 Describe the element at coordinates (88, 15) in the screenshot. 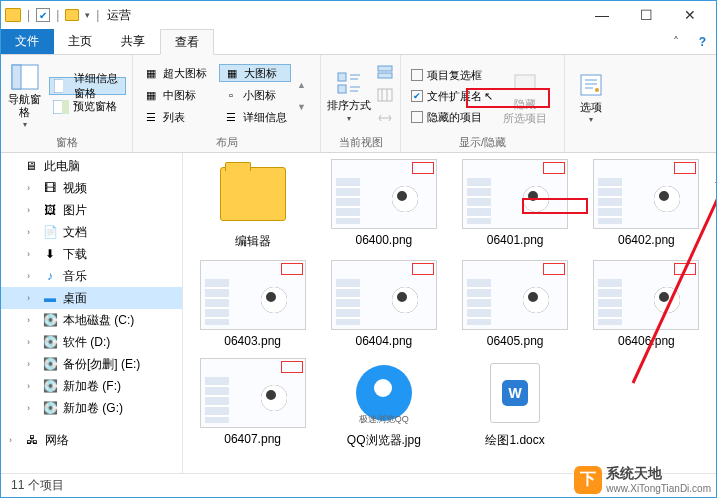

I see `qat-dropdown-icon: ▾` at that location.